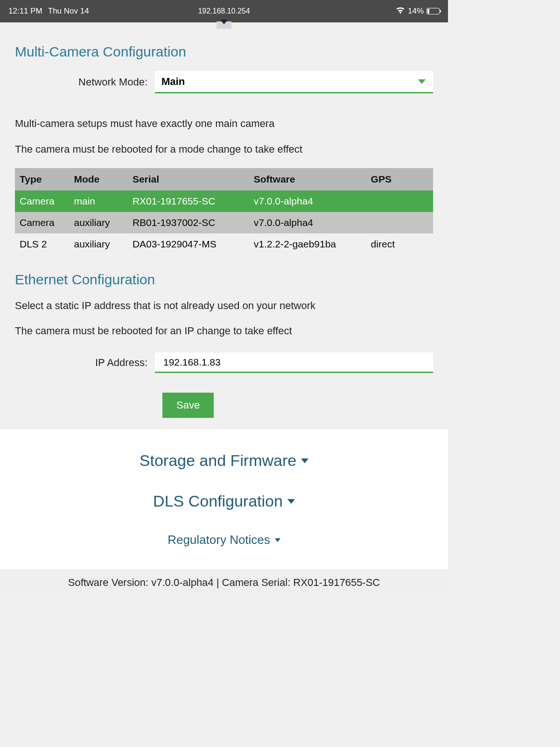 This screenshot has width=560, height=747. Describe the element at coordinates (42, 179) in the screenshot. I see `th-type: Type` at that location.